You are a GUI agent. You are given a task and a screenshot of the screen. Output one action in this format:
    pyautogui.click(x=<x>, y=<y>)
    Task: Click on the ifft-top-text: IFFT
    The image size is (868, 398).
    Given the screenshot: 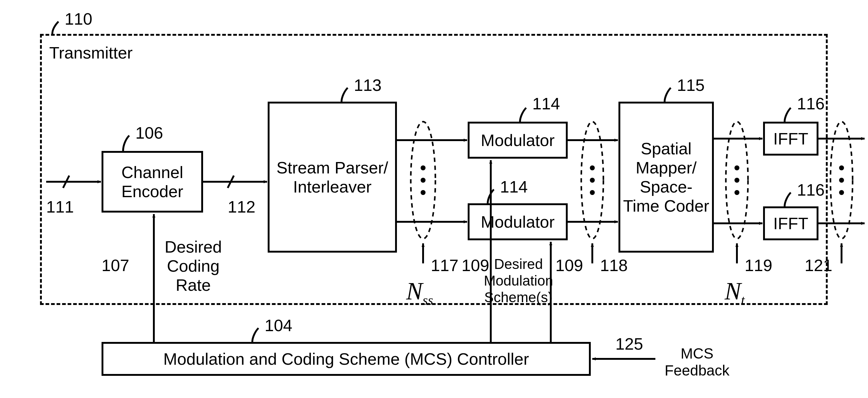 What is the action you would take?
    pyautogui.click(x=791, y=139)
    